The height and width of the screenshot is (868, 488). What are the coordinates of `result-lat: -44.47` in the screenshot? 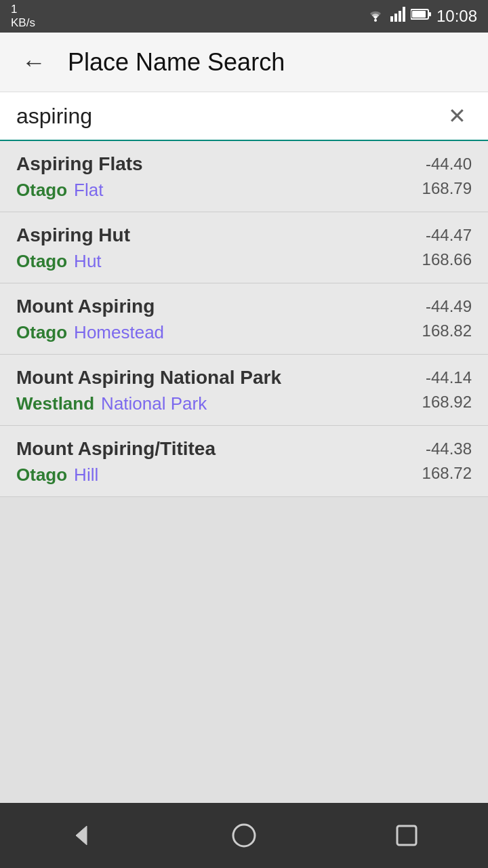 It's located at (434, 235).